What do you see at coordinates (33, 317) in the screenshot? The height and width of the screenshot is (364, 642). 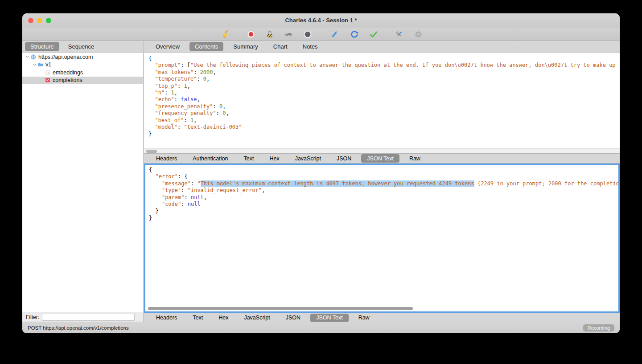 I see `filter-label: Filter:` at bounding box center [33, 317].